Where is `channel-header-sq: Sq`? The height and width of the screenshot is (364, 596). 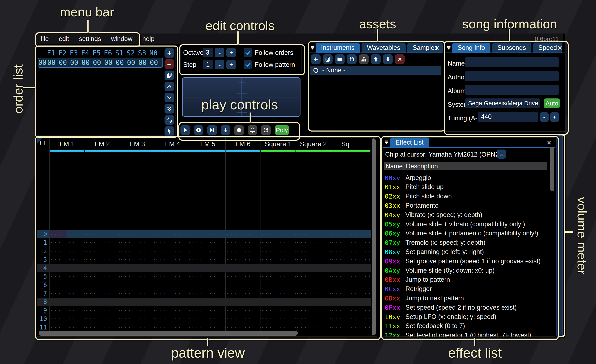
channel-header-sq: Sq is located at coordinates (354, 144).